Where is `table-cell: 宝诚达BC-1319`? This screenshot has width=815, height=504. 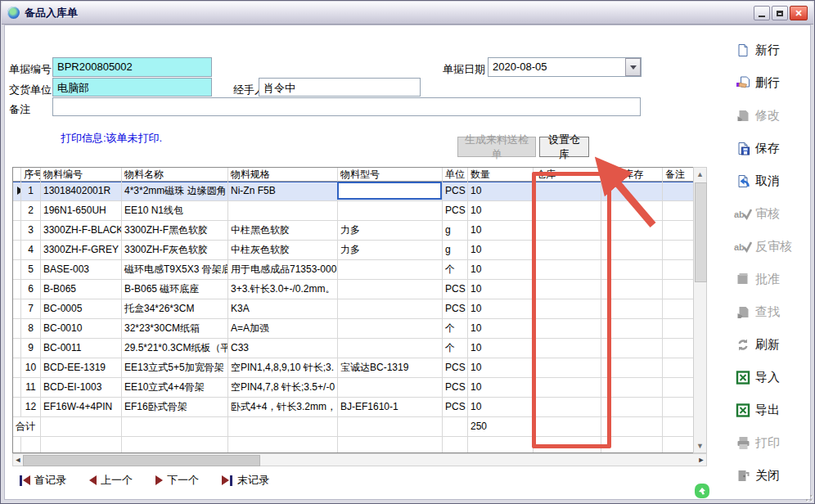
table-cell: 宝诚达BC-1319 is located at coordinates (390, 368).